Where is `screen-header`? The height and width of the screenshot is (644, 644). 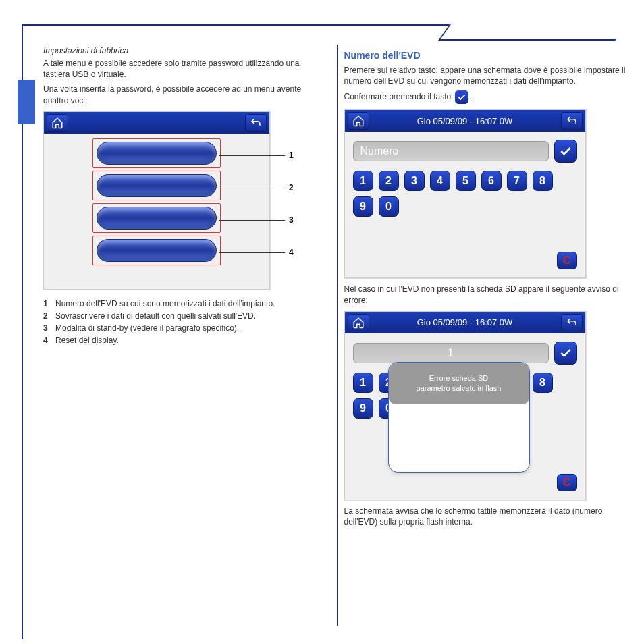
screen-header is located at coordinates (157, 123).